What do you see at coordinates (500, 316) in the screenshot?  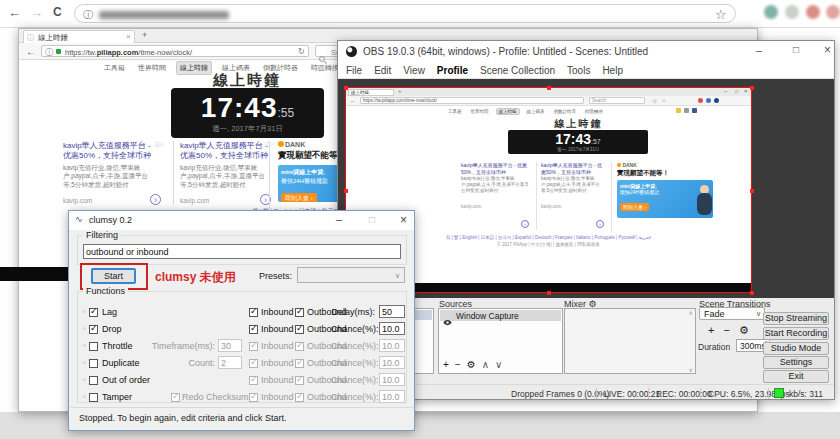 I see `source-row: Window Capture` at bounding box center [500, 316].